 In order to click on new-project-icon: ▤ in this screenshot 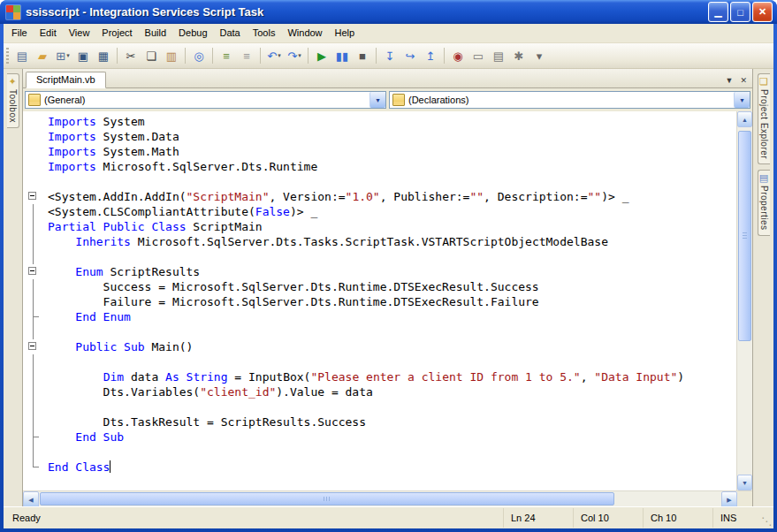, I will do `click(22, 57)`.